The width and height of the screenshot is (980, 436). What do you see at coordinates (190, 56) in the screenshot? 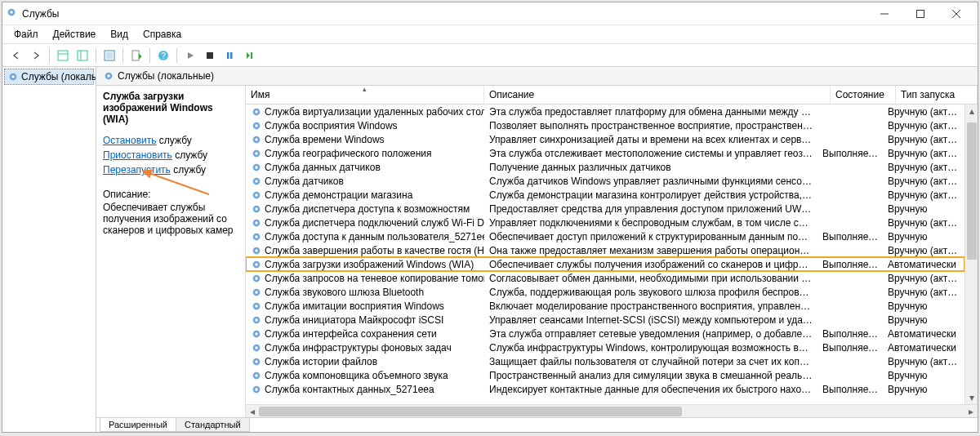
I see `start-service-button` at bounding box center [190, 56].